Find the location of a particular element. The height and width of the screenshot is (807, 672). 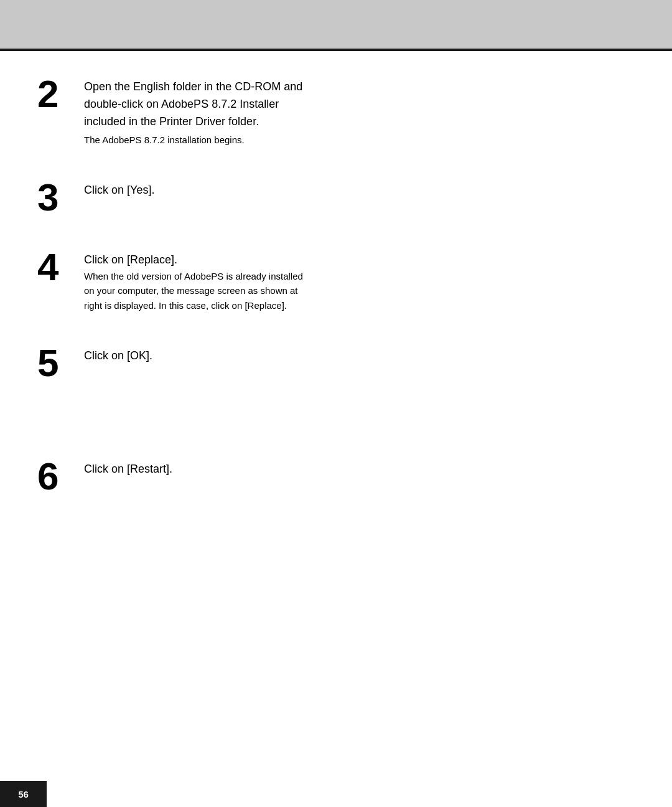

step-4-detail-line3: right is displayed. In this case, click … is located at coordinates (185, 305).